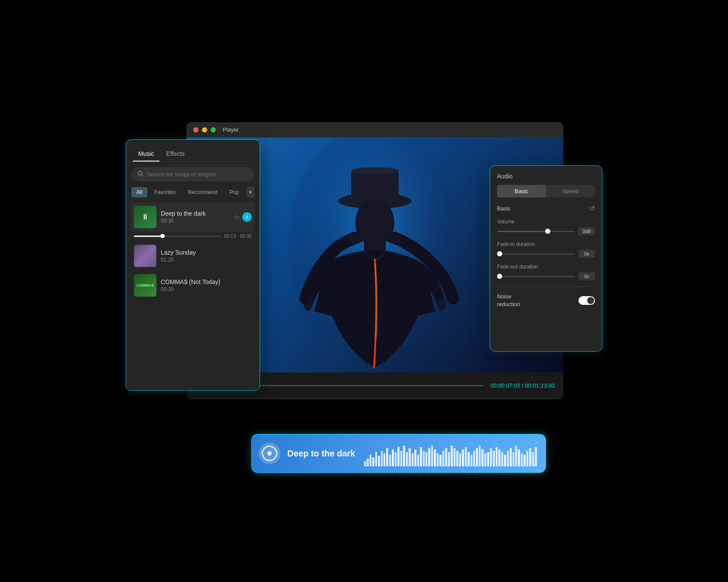 This screenshot has height=582, width=728. What do you see at coordinates (234, 192) in the screenshot?
I see `filter-pop: Pop` at bounding box center [234, 192].